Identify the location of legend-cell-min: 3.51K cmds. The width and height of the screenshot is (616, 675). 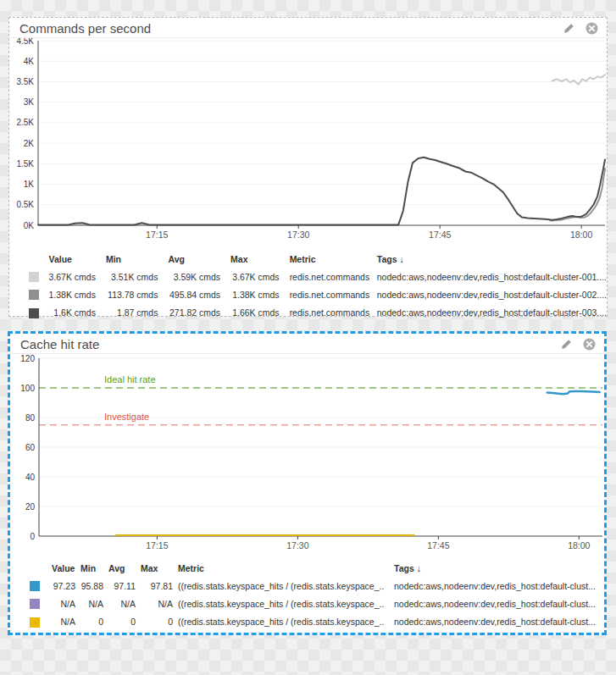
(137, 276).